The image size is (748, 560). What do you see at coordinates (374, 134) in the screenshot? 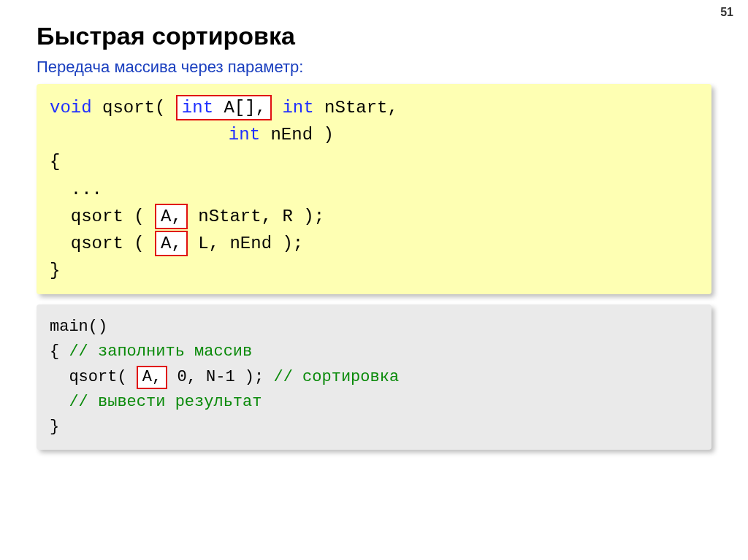
I see `code-line: int nEnd )` at bounding box center [374, 134].